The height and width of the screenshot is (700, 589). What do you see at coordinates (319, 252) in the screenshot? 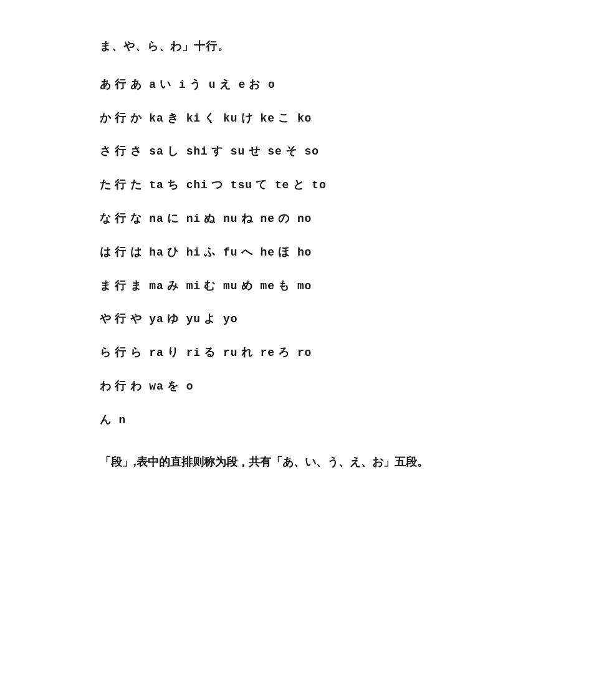
I see `ha-row: は 行 は ha ひ hi ふ fu へ he ほ ho` at bounding box center [319, 252].